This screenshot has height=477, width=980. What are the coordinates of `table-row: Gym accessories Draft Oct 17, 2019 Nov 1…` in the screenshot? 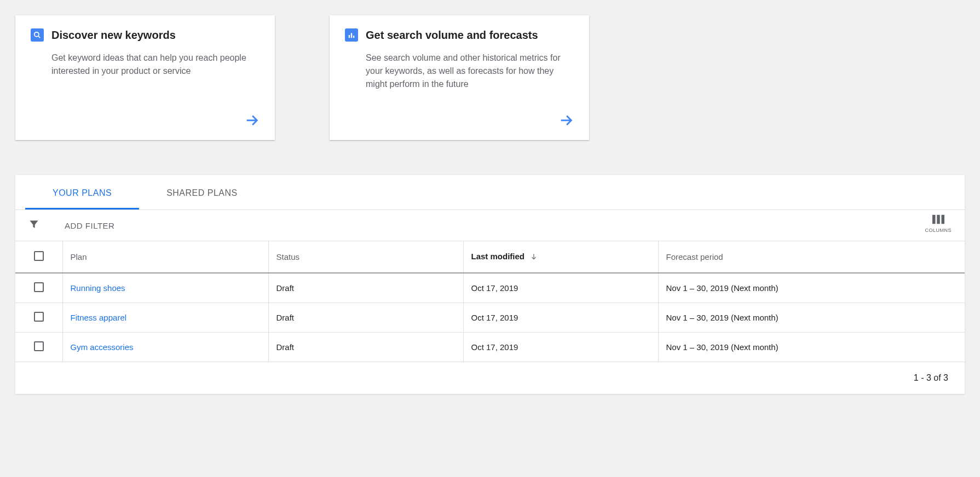 It's located at (490, 347).